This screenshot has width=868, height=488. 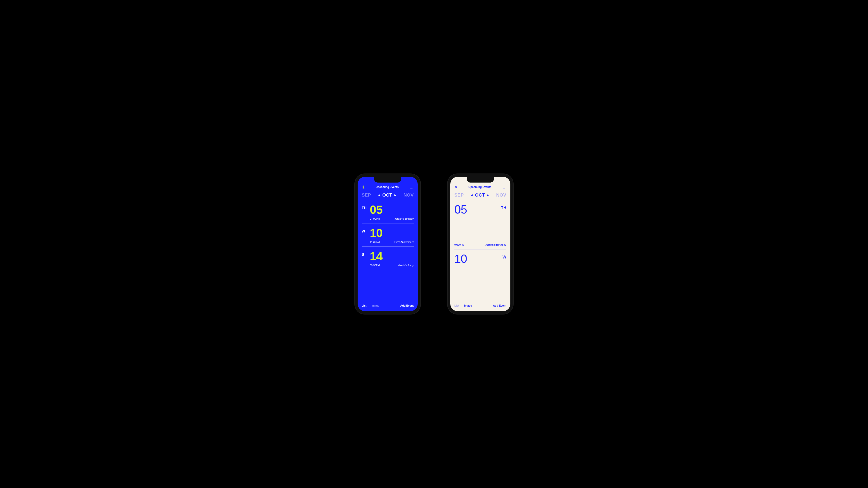 I want to click on events-list: TH 05 07:00PM Jordan's Birthday W 10 11:…, so click(x=388, y=251).